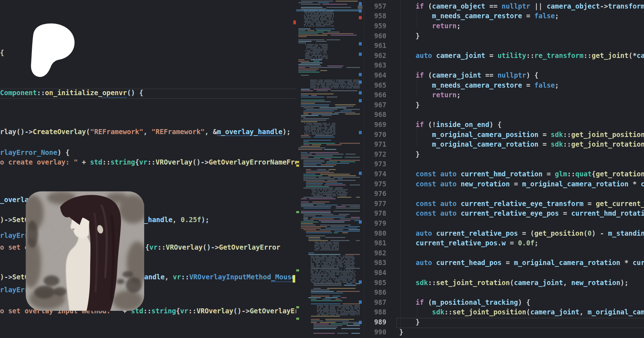  Describe the element at coordinates (376, 323) in the screenshot. I see `line-number: 989` at that location.